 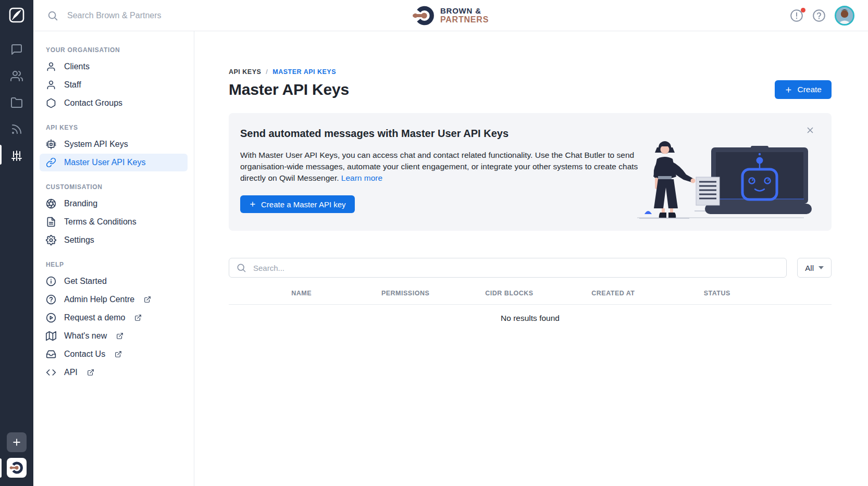 What do you see at coordinates (51, 103) in the screenshot?
I see `hexagon-icon` at bounding box center [51, 103].